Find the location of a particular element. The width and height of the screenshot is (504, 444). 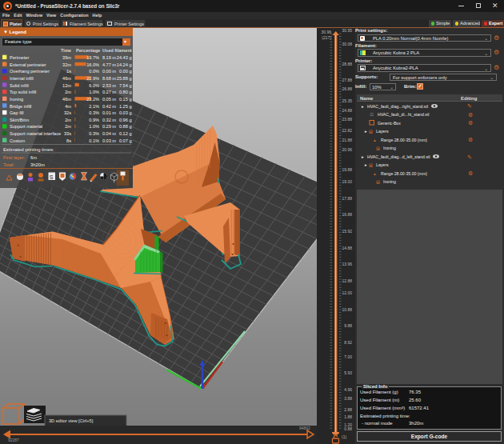

svg-text: Total: is located at coordinates (9, 165).